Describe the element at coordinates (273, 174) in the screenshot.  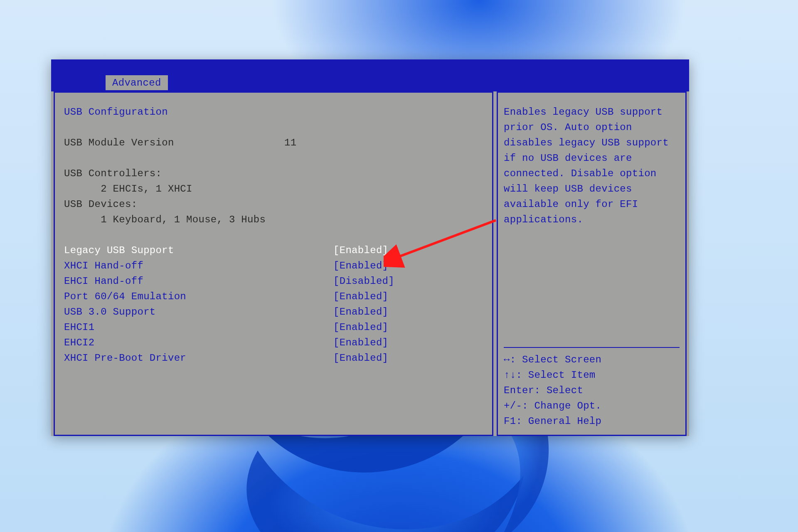
I see `usb-controllers-label: USB Controllers:` at that location.